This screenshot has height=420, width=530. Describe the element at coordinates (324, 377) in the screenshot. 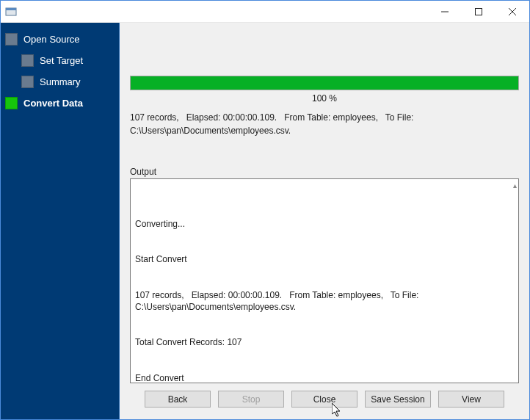

I see `output-line: End Convert` at that location.